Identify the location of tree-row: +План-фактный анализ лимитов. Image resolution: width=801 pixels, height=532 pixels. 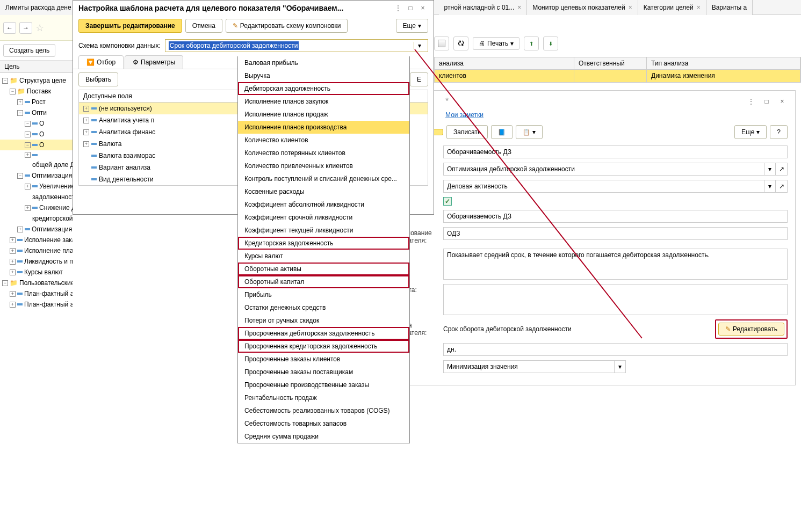
(37, 304).